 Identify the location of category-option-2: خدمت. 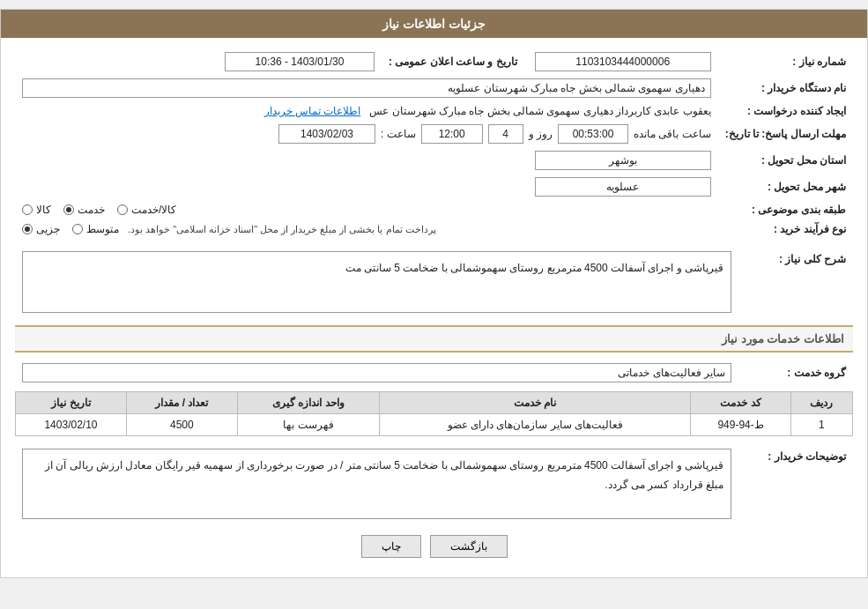
(85, 210).